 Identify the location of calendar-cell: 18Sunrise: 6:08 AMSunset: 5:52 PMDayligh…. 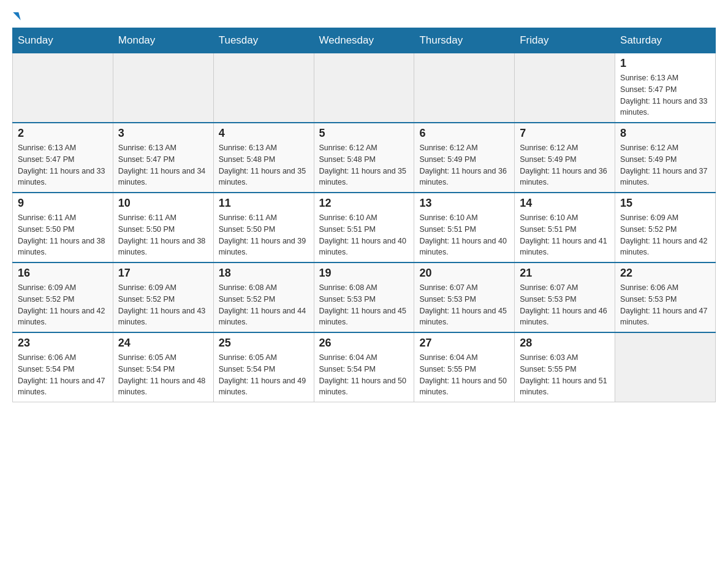
(264, 297).